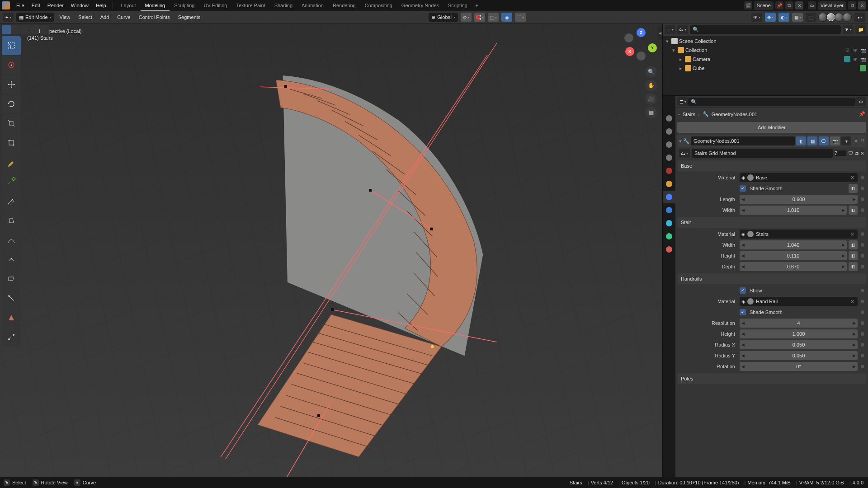  I want to click on section-base: Base, so click(772, 166).